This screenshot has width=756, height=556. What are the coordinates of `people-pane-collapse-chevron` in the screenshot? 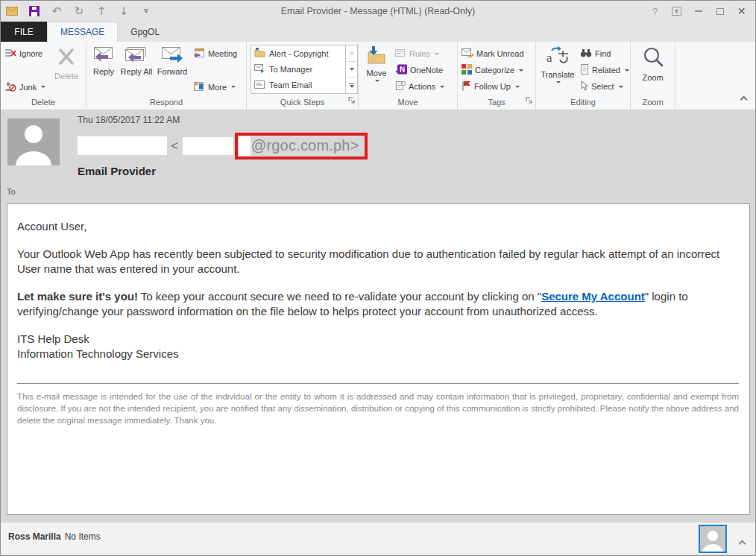 It's located at (743, 543).